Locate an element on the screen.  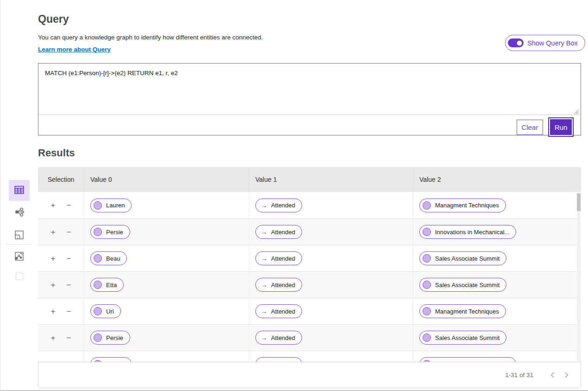
learn-more-link: Learn more about Query is located at coordinates (74, 49).